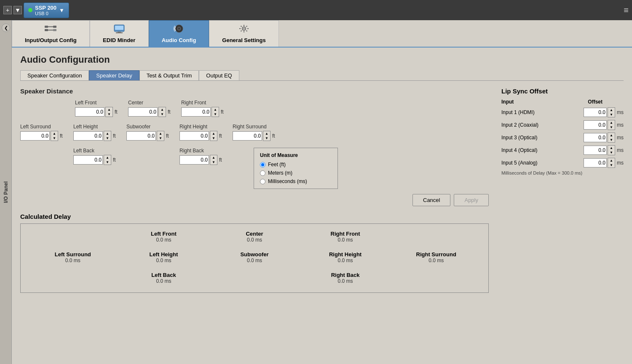 The height and width of the screenshot is (364, 632). I want to click on rb-spinner: ▲ ▼, so click(214, 160).